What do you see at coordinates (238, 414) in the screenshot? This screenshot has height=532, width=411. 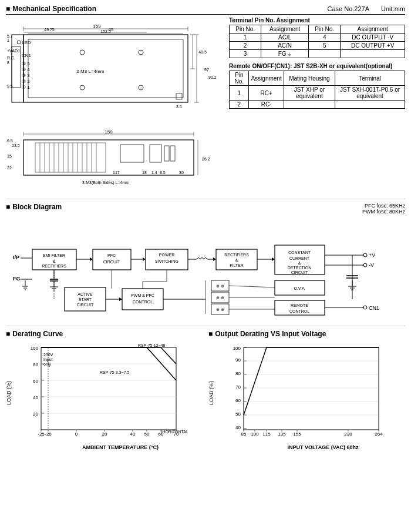 I see `svg-text: 50` at bounding box center [238, 414].